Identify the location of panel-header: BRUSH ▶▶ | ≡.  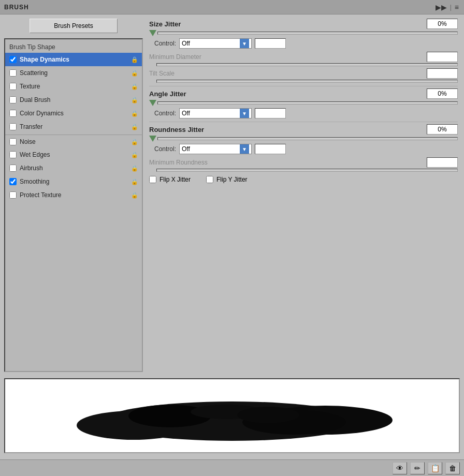
(232, 7).